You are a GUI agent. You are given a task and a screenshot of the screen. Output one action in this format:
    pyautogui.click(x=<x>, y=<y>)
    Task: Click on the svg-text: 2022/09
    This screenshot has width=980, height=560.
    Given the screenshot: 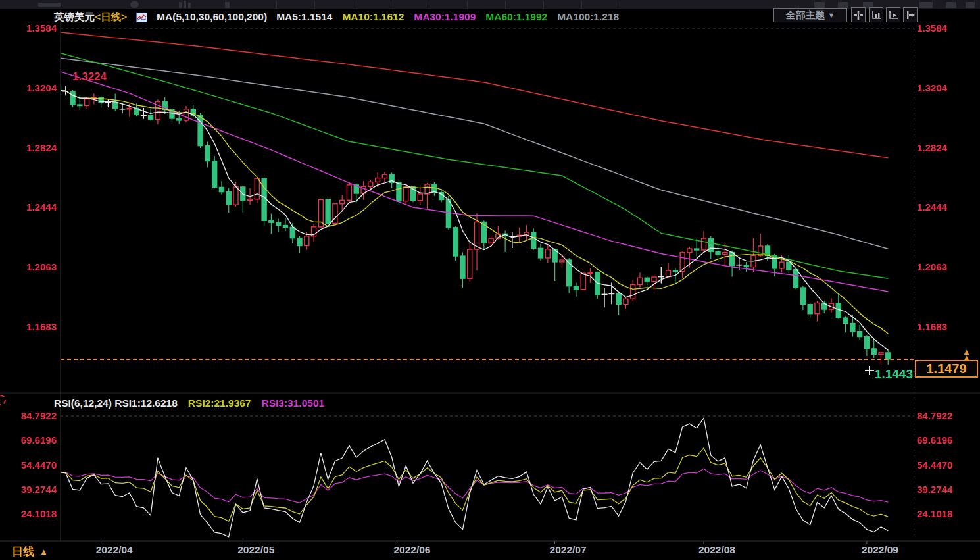 What is the action you would take?
    pyautogui.click(x=880, y=550)
    